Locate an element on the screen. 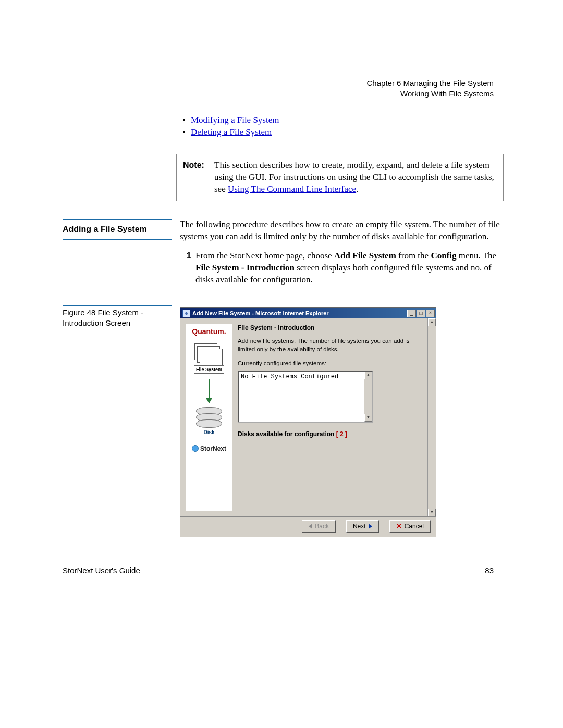 Image resolution: width=563 pixels, height=728 pixels. x-icon: ✕ is located at coordinates (399, 526).